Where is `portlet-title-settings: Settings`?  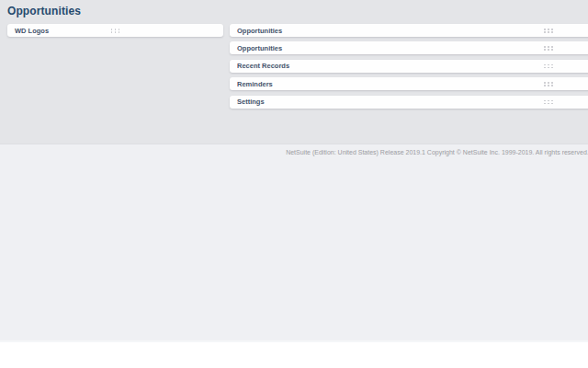 portlet-title-settings: Settings is located at coordinates (247, 101).